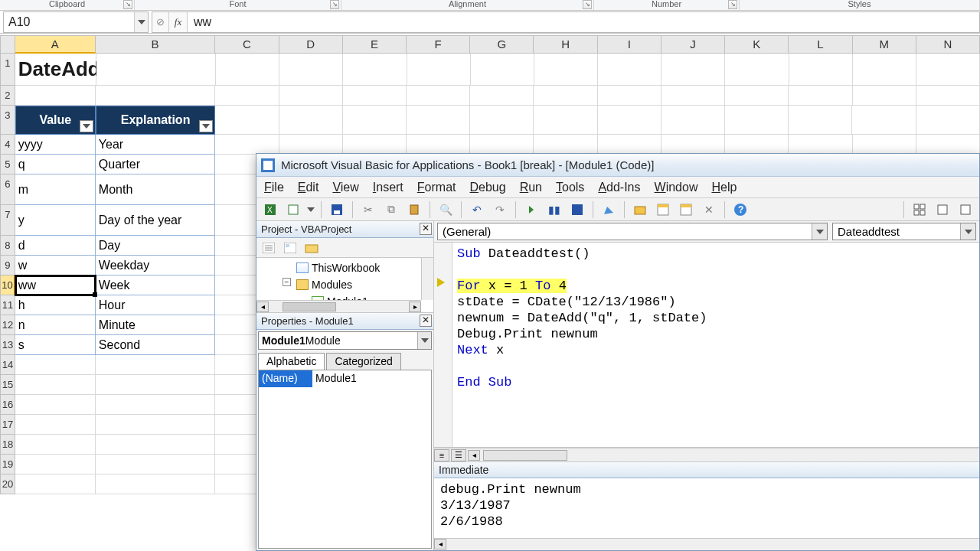 This screenshot has height=551, width=980. What do you see at coordinates (554, 210) in the screenshot?
I see `break-icon: ▮▮` at bounding box center [554, 210].